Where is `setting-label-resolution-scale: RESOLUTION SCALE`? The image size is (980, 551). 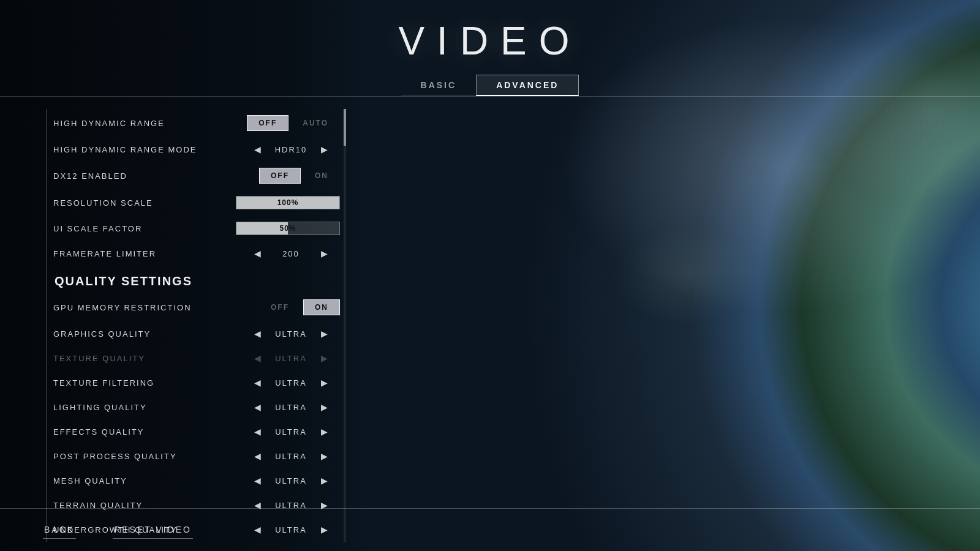 setting-label-resolution-scale: RESOLUTION SCALE is located at coordinates (145, 203).